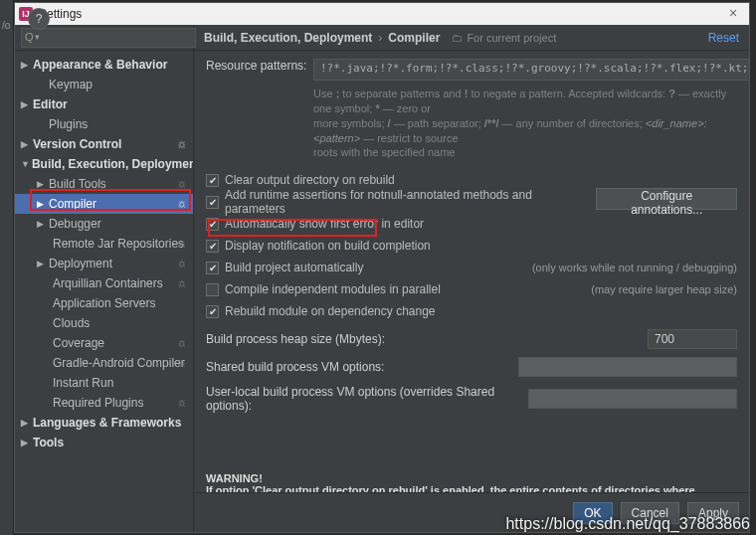 The image size is (756, 535). Describe the element at coordinates (108, 38) in the screenshot. I see `search-input` at that location.